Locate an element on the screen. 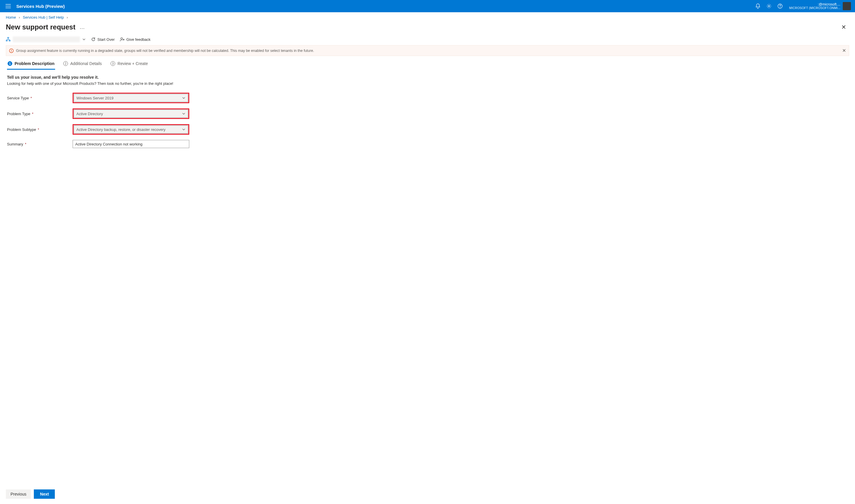 This screenshot has height=504, width=855. select-problem-type-value: Active Directory is located at coordinates (90, 114).